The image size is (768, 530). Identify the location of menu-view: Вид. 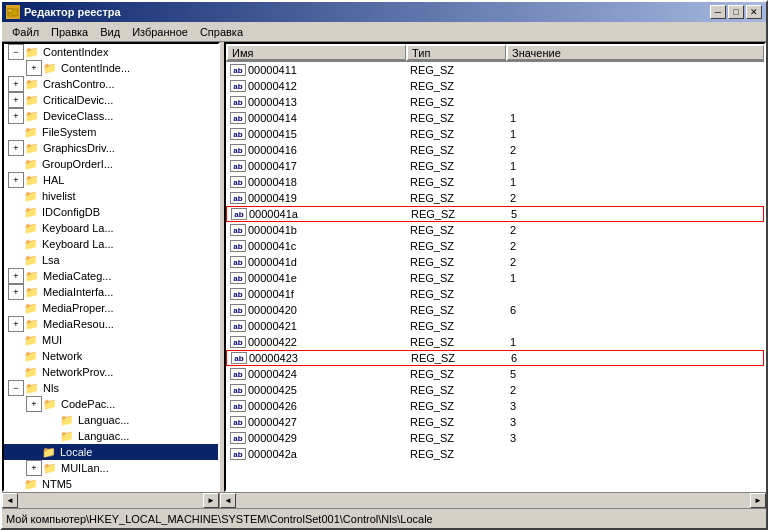
(110, 32).